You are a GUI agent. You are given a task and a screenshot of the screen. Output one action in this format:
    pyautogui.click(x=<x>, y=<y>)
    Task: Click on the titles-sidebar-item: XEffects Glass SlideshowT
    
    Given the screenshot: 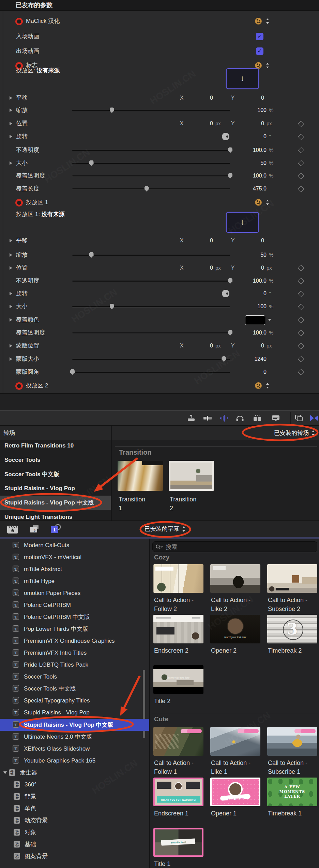 What is the action you would take?
    pyautogui.click(x=74, y=749)
    